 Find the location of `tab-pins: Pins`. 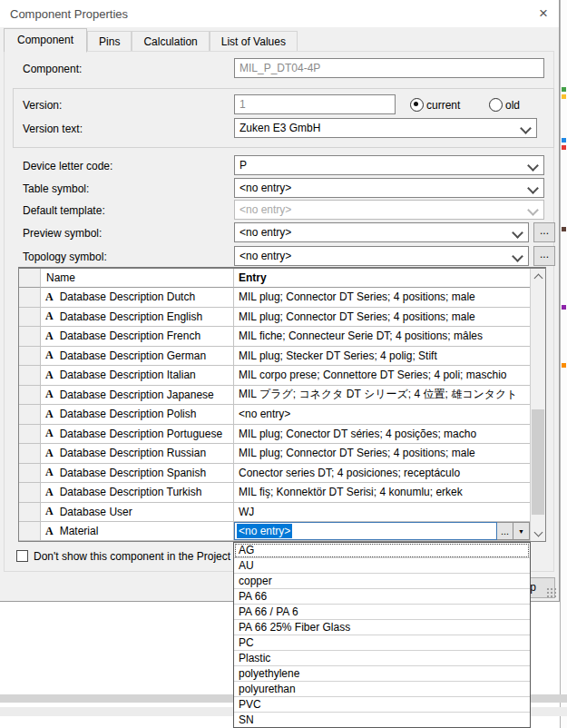

tab-pins: Pins is located at coordinates (109, 42).